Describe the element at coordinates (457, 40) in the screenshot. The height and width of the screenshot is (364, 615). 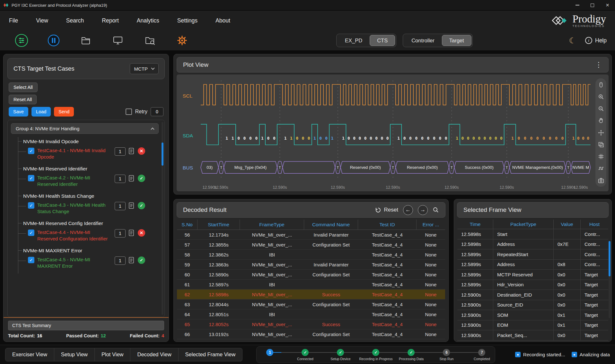
I see `role-option-target: Target` at that location.